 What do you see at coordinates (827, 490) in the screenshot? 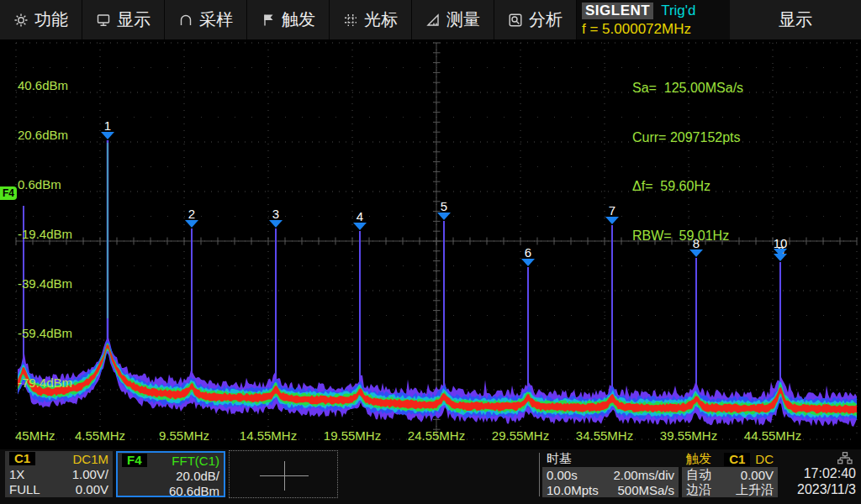
I see `clock-date: 2023/11/3` at bounding box center [827, 490].